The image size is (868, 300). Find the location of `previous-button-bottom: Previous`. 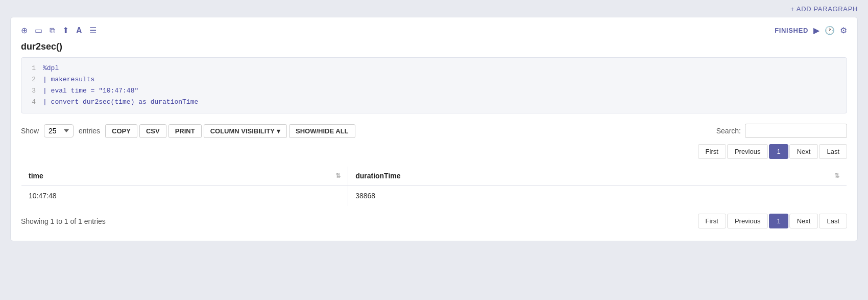

previous-button-bottom: Previous is located at coordinates (748, 221).